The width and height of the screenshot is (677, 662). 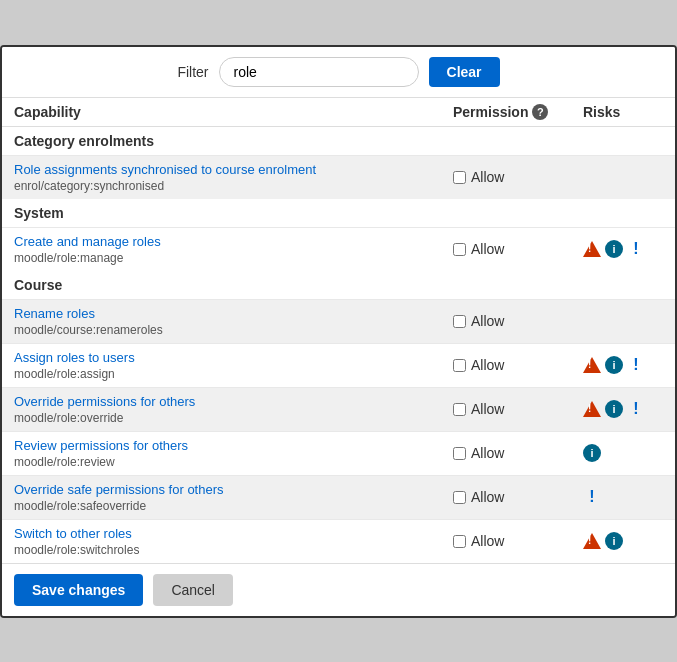 I want to click on capability-code: moodle/role:safeoverride, so click(x=80, y=506).